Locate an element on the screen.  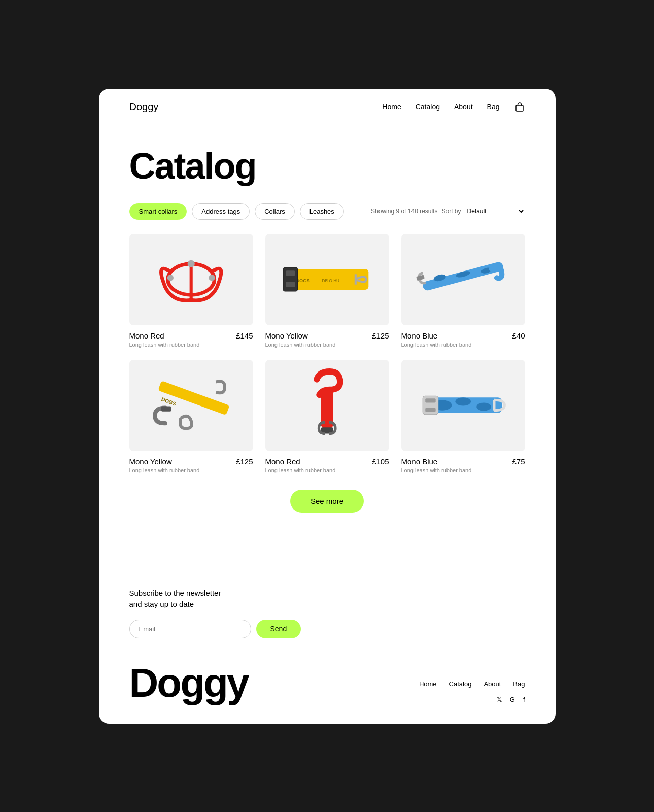
product-desc-3: Long leash with rubber band is located at coordinates (436, 345).